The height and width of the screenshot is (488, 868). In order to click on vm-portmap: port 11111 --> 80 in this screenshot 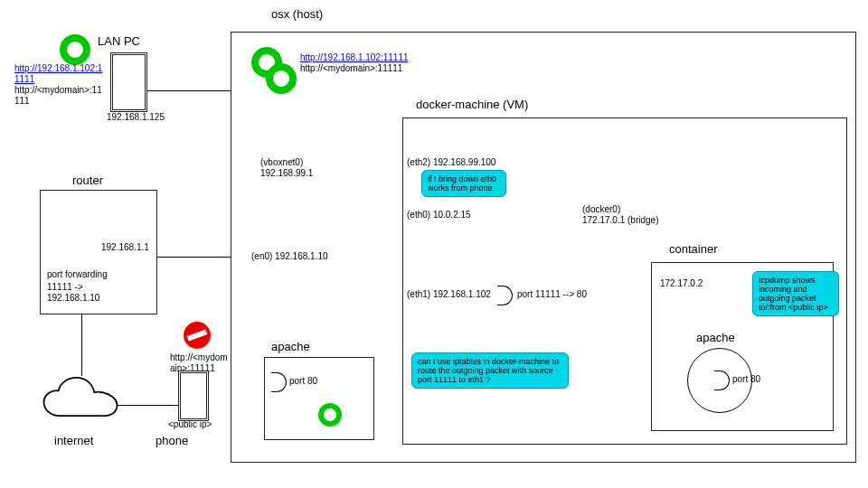, I will do `click(552, 295)`.